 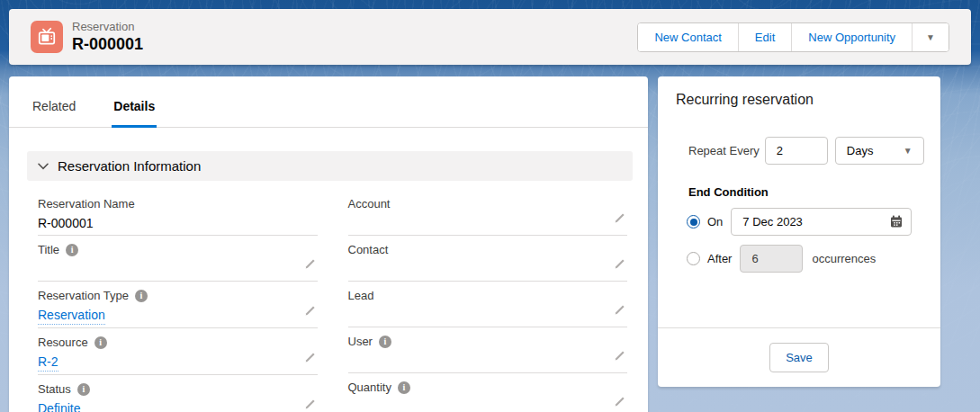 What do you see at coordinates (814, 259) in the screenshot?
I see `end-after-row: After occurrences` at bounding box center [814, 259].